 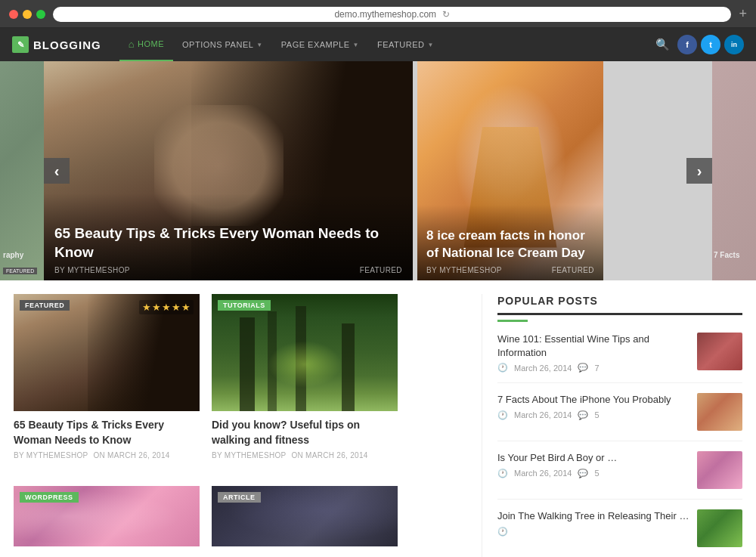 I want to click on post-badge-tutorials: TUTORIALS, so click(x=244, y=305).